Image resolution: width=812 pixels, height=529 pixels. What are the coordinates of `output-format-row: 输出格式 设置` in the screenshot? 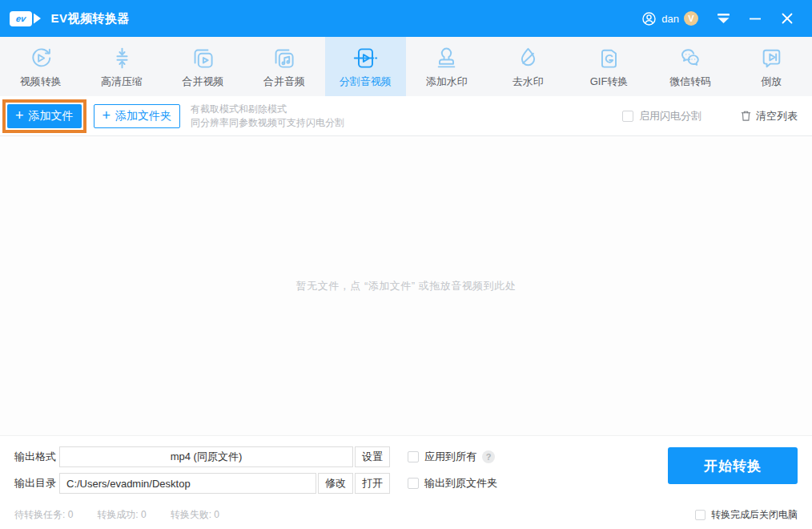 It's located at (202, 457).